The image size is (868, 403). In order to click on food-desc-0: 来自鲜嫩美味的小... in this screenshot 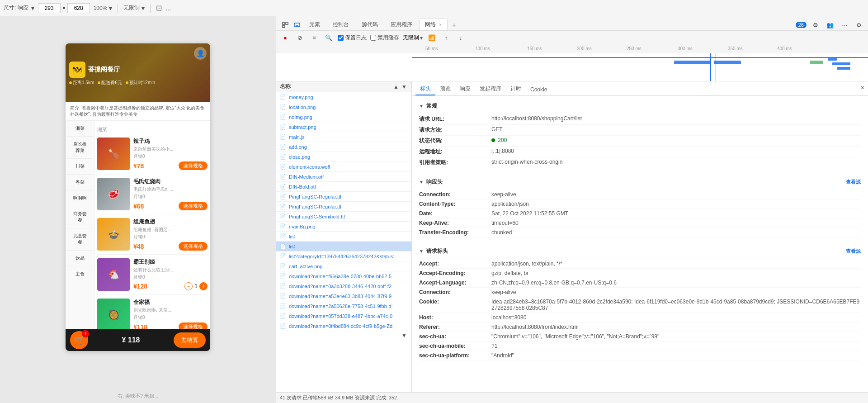, I will do `click(163, 149)`.